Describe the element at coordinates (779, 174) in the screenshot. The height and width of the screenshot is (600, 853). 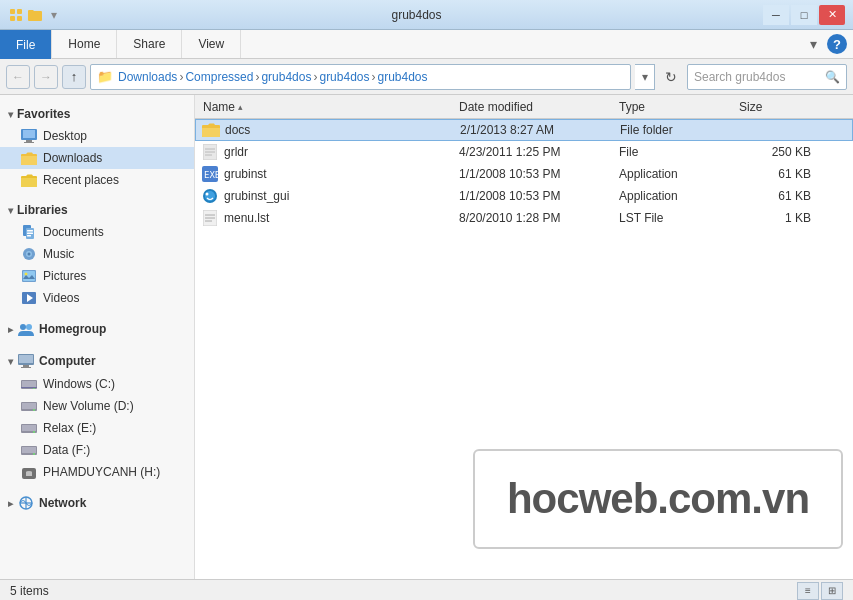
I see `file-size-grubinst: 61 KB` at that location.